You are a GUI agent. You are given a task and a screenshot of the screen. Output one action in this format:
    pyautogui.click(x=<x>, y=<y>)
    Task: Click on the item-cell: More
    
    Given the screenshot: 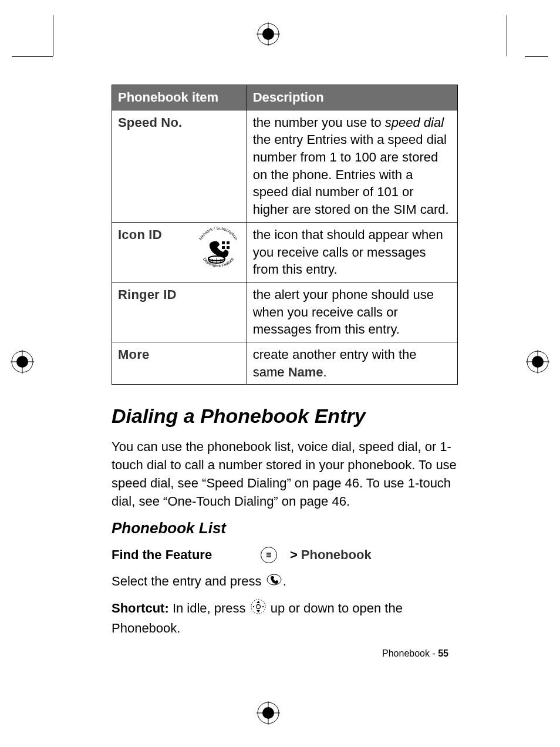 What is the action you would take?
    pyautogui.click(x=180, y=363)
    